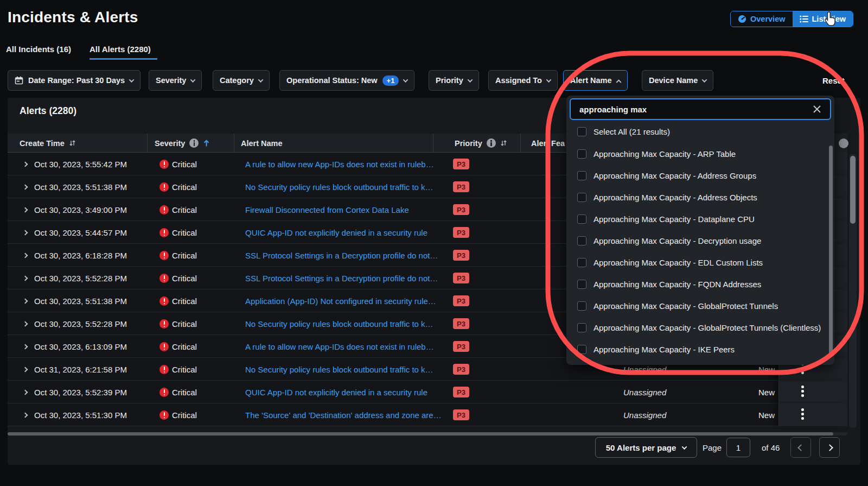 This screenshot has width=868, height=486. I want to click on filter-severity: Severity, so click(175, 80).